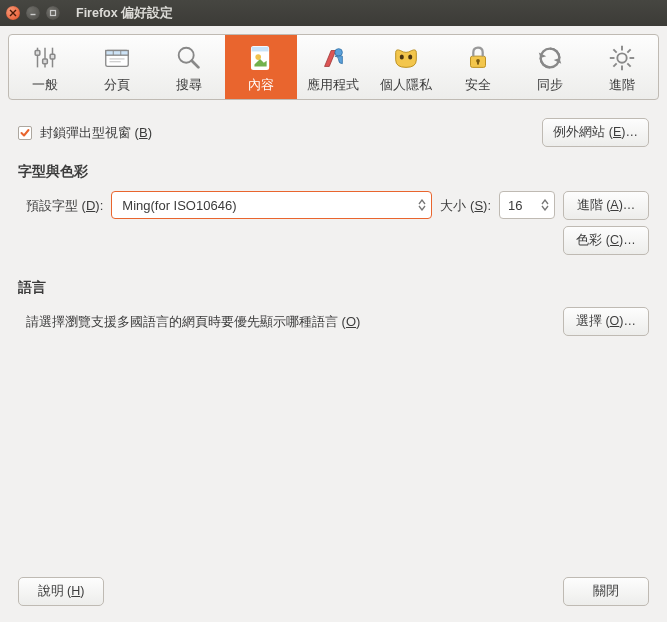 The width and height of the screenshot is (667, 622). What do you see at coordinates (406, 67) in the screenshot?
I see `tab-privacy: 個人隱私` at bounding box center [406, 67].